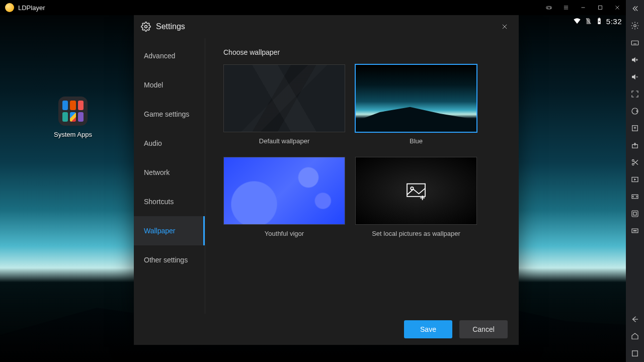 This screenshot has width=644, height=362. What do you see at coordinates (635, 128) in the screenshot?
I see `install-icon` at bounding box center [635, 128].